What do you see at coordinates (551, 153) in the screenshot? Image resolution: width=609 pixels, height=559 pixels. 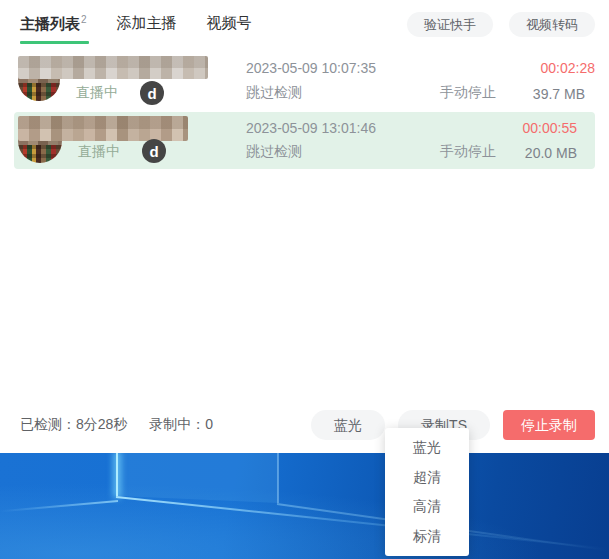 I see `file-size: 20.0 MB` at bounding box center [551, 153].